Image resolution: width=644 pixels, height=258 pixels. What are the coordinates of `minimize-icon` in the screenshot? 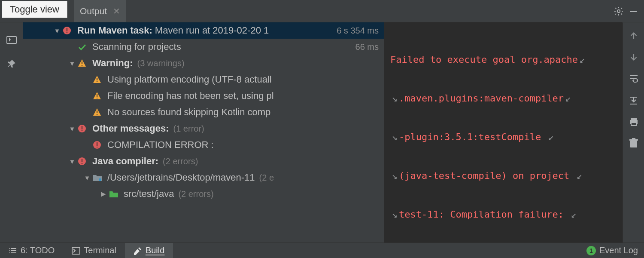 It's located at (633, 11).